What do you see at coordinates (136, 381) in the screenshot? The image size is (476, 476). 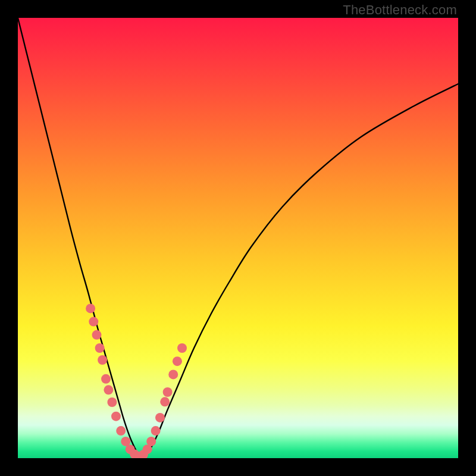 I see `curve-markers` at bounding box center [136, 381].